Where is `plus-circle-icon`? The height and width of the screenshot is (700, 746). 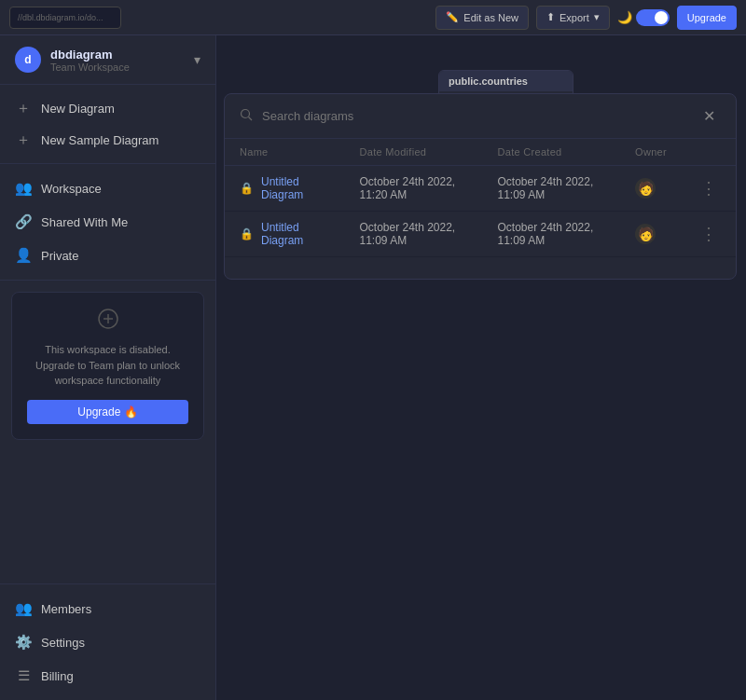 plus-circle-icon is located at coordinates (108, 321).